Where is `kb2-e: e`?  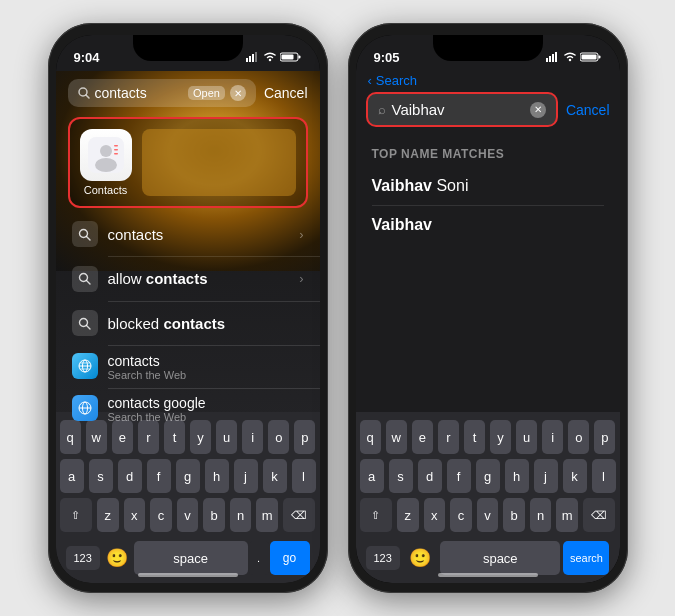
kb2-e: e is located at coordinates (422, 437).